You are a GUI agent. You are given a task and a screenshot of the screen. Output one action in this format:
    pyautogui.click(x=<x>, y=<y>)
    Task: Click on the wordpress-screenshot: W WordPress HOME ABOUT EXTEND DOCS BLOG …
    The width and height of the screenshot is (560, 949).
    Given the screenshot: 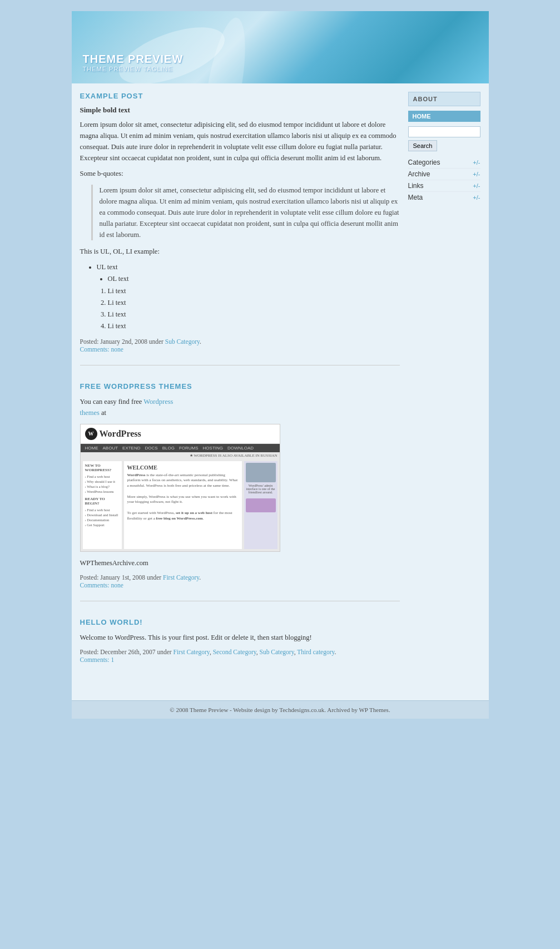 What is the action you would take?
    pyautogui.click(x=180, y=488)
    